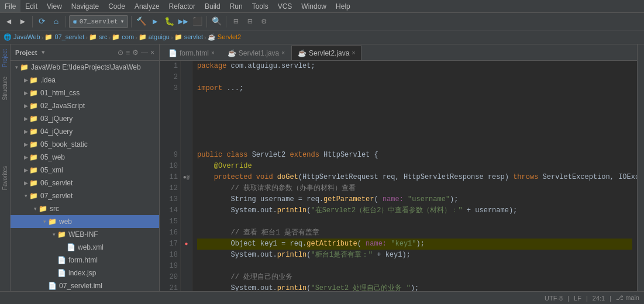 The image size is (644, 304). What do you see at coordinates (23, 22) in the screenshot?
I see `toolbar-forward: ▶` at bounding box center [23, 22].